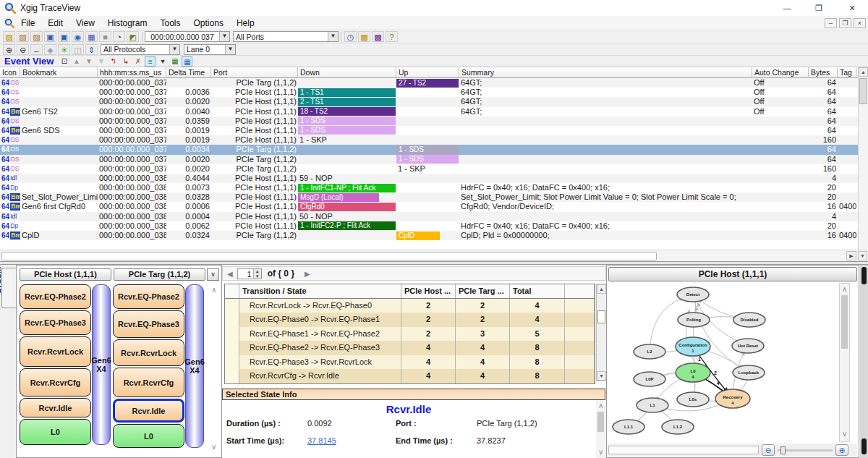 This screenshot has height=458, width=868. Describe the element at coordinates (409, 320) in the screenshot. I see `transition-row: Rcvr.EQ-Phase0 -> Rcvr.EQ-Phase1224` at that location.